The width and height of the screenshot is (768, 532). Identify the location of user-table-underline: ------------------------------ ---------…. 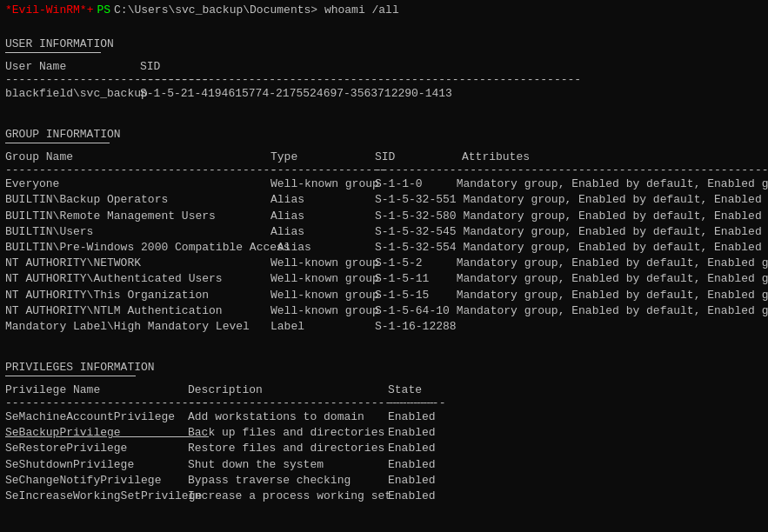
(384, 80).